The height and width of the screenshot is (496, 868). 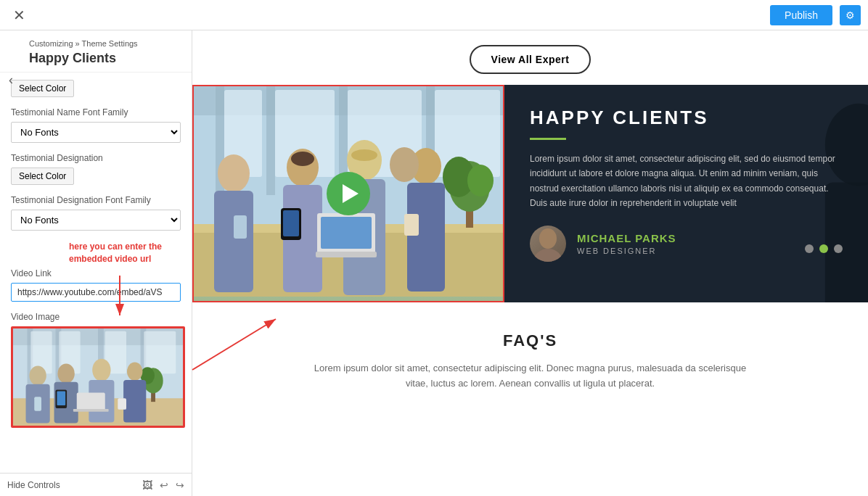 I want to click on testimonial-name-font-label: Testimonial Name Font Family, so click(x=96, y=112).